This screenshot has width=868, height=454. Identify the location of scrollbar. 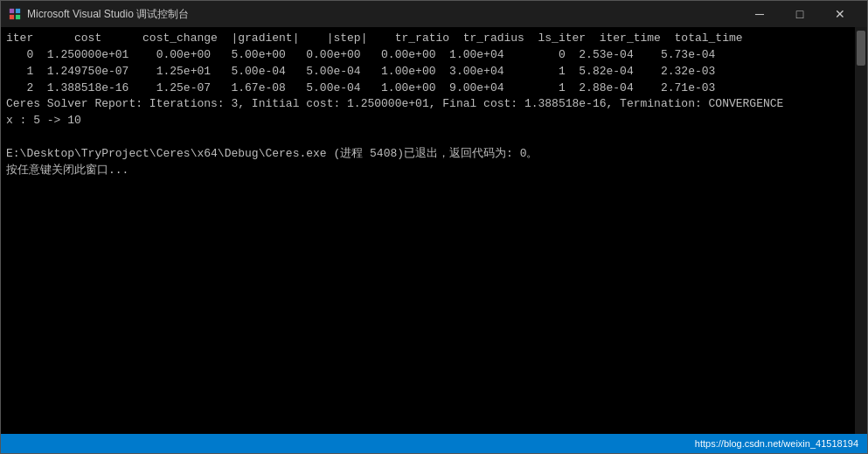
(861, 231).